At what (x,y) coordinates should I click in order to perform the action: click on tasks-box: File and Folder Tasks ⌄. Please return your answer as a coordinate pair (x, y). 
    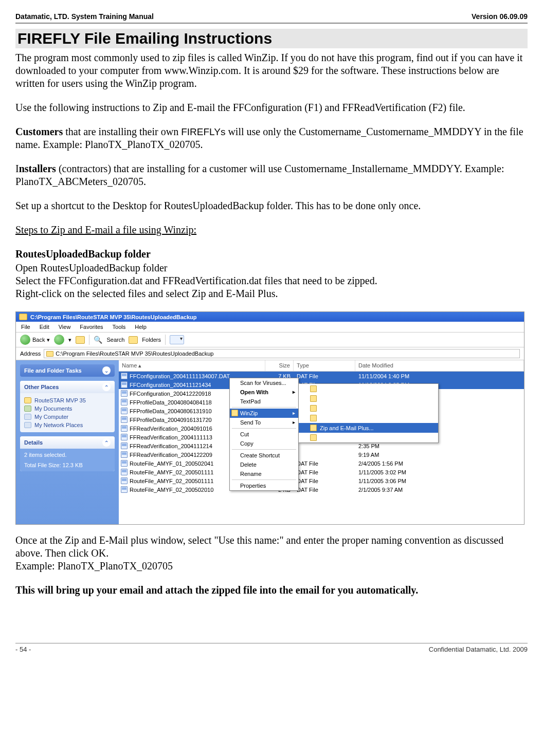
    Looking at the image, I should click on (67, 371).